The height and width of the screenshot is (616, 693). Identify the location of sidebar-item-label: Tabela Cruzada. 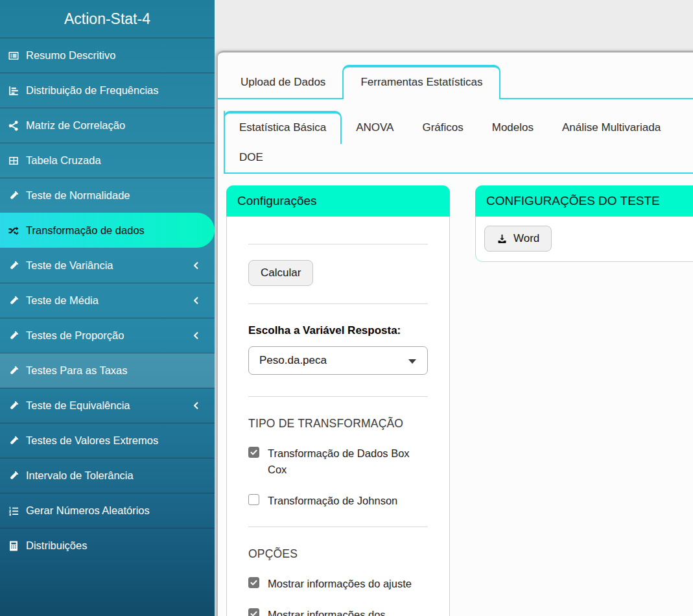
(64, 161).